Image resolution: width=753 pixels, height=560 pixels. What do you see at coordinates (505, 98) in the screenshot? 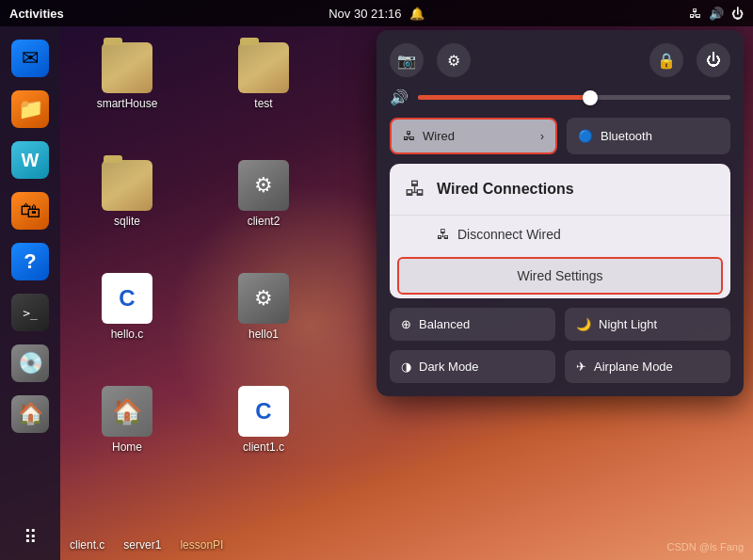
I see `volume-fill` at bounding box center [505, 98].